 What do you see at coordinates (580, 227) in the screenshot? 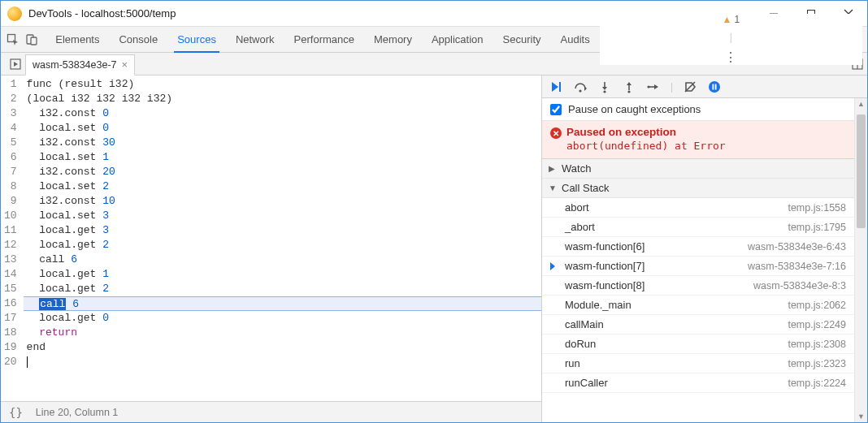
I see `frame-function: _abort` at bounding box center [580, 227].